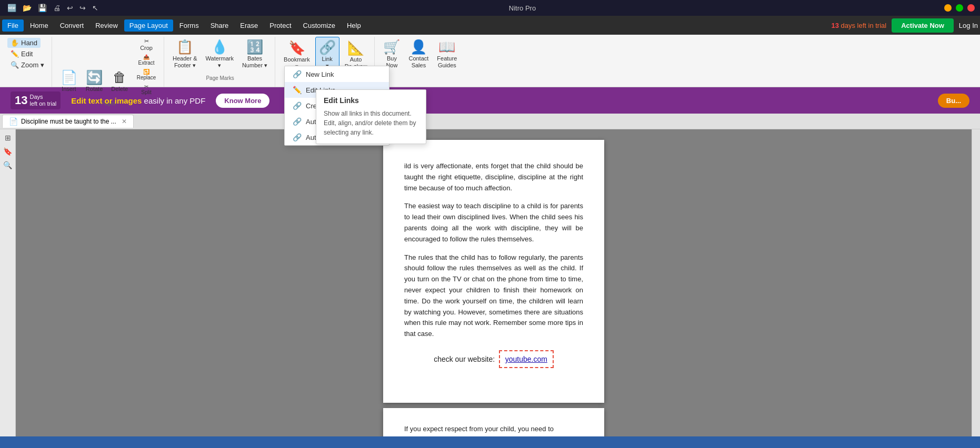 This screenshot has height=448, width=980. I want to click on login-link: Log In, so click(968, 25).